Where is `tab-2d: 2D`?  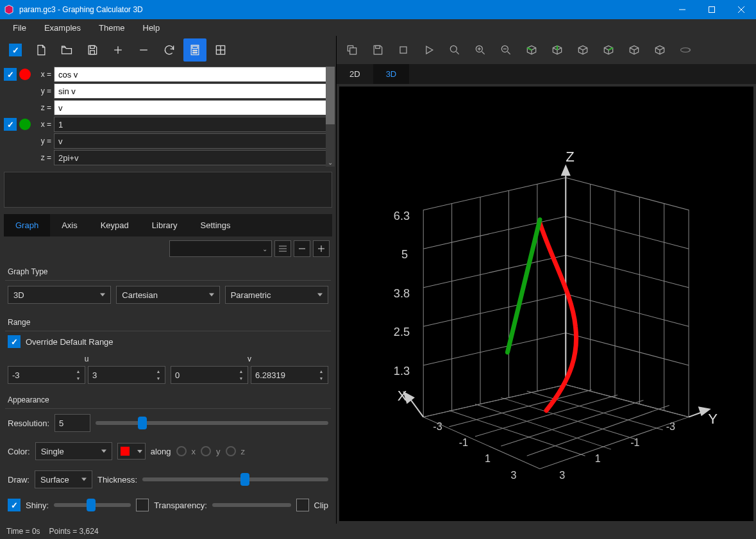 tab-2d: 2D is located at coordinates (355, 74).